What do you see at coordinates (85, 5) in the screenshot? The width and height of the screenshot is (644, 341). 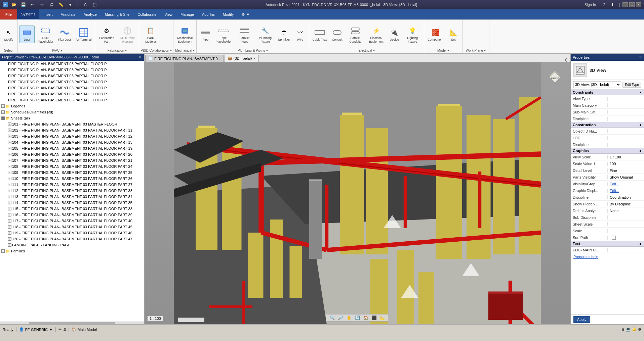 I see `qa-tag: A` at bounding box center [85, 5].